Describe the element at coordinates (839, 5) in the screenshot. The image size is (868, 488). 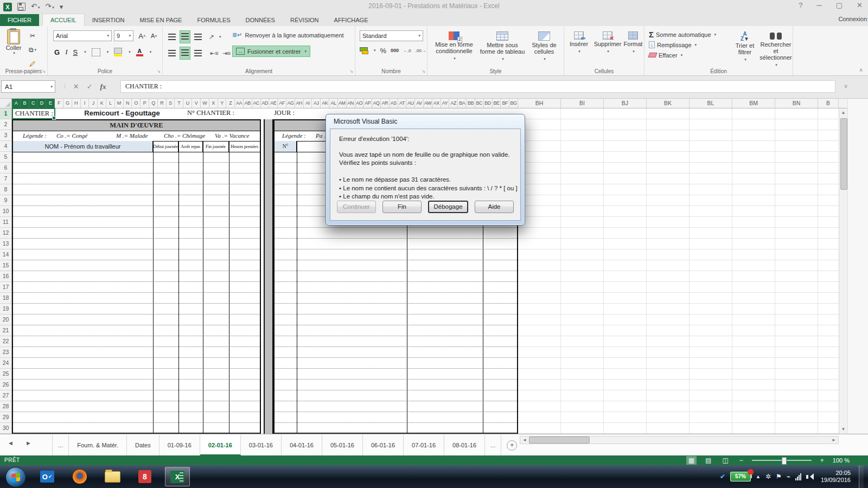
I see `maximize-button: ▢` at that location.